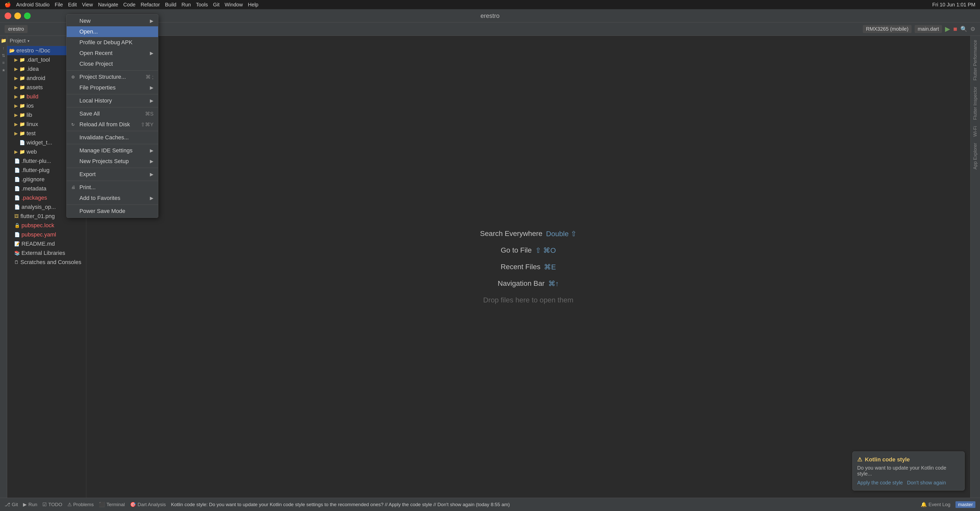 The image size is (980, 511). What do you see at coordinates (4, 40) in the screenshot?
I see `project-icon: 📁` at bounding box center [4, 40].